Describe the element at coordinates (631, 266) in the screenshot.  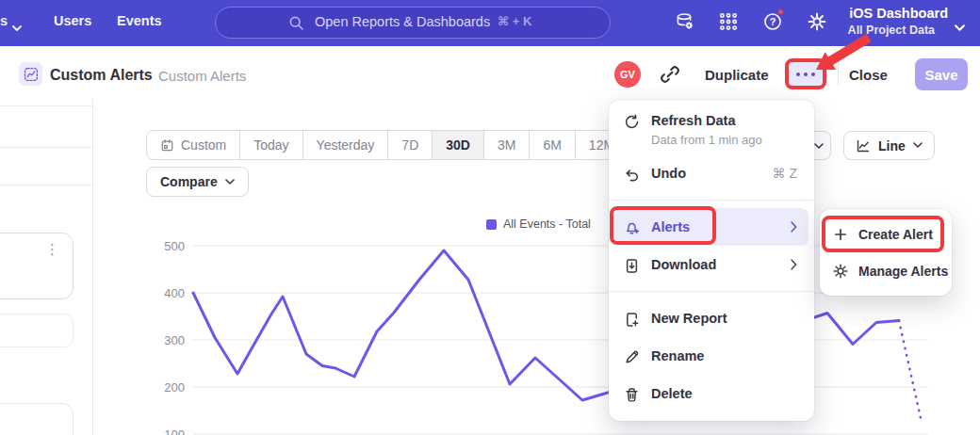
I see `download-icon` at that location.